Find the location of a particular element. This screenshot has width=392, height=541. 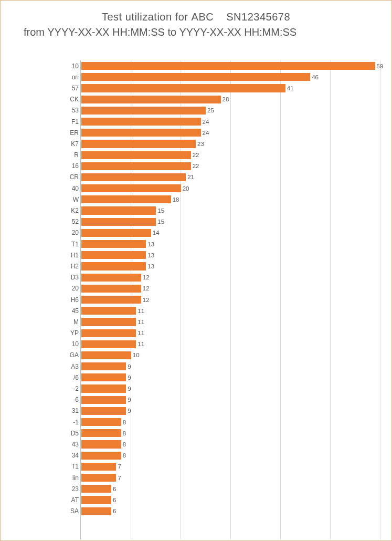

category-label: D5 is located at coordinates (68, 433).